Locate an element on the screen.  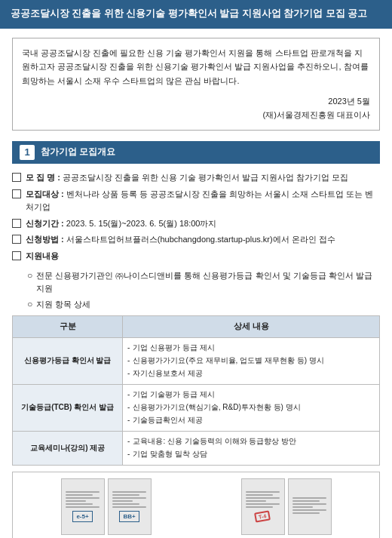
item-text: 지원내용 is located at coordinates (42, 257).